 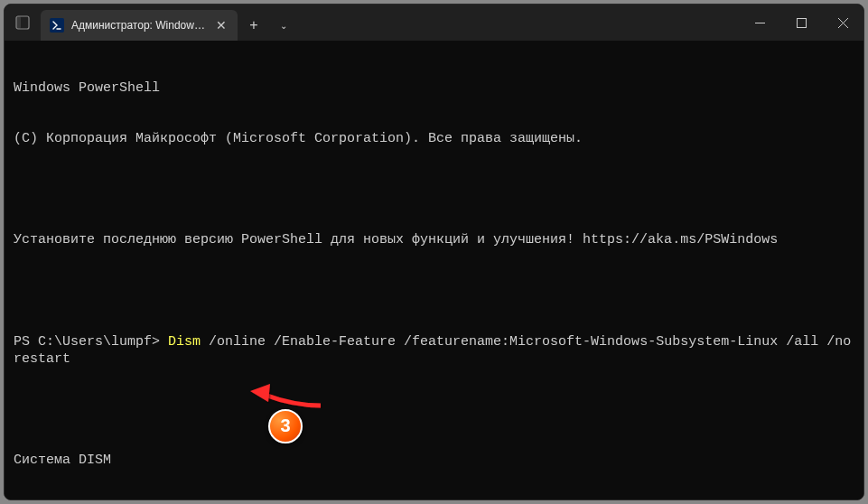 What do you see at coordinates (284, 25) in the screenshot?
I see `tab-dropdown-icon: ⌄` at bounding box center [284, 25].